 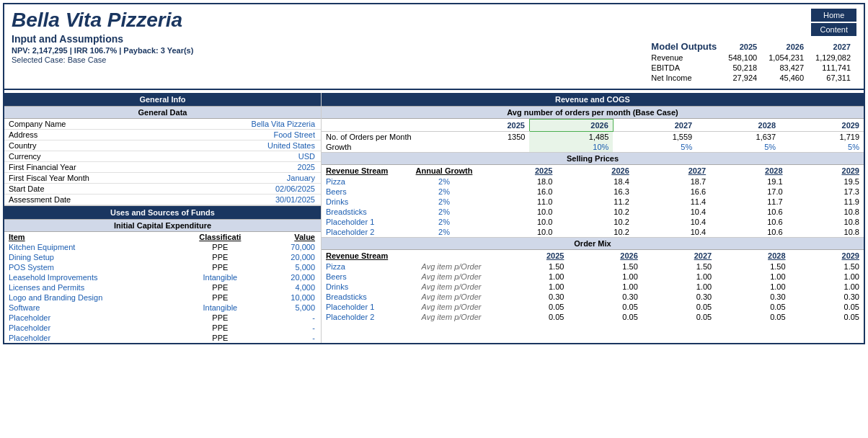 What do you see at coordinates (163, 135) in the screenshot?
I see `list-item: Address Food Street` at bounding box center [163, 135].